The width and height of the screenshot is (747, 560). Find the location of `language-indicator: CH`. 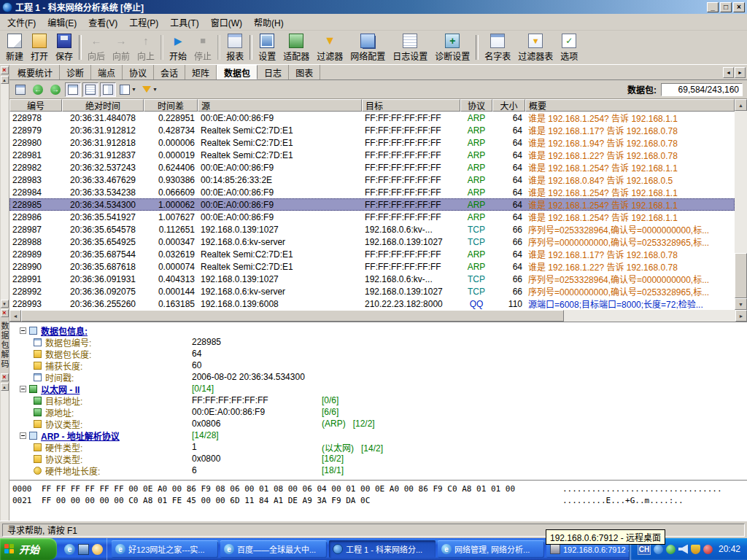

language-indicator: CH is located at coordinates (644, 549).